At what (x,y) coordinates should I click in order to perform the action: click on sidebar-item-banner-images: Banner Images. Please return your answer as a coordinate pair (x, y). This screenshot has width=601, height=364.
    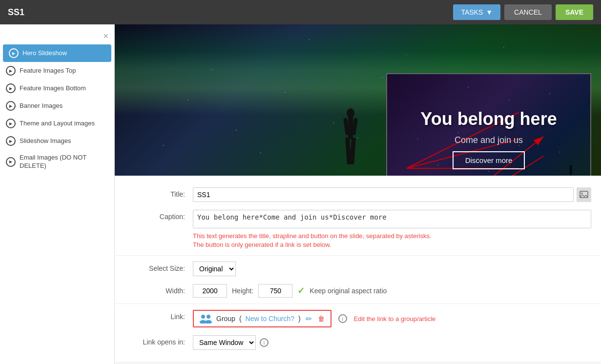
    Looking at the image, I should click on (57, 106).